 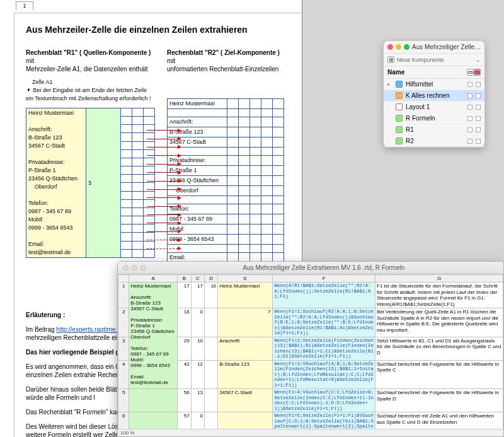 What do you see at coordinates (198, 114) in the screenshot?
I see `r2-cell` at bounding box center [198, 114].